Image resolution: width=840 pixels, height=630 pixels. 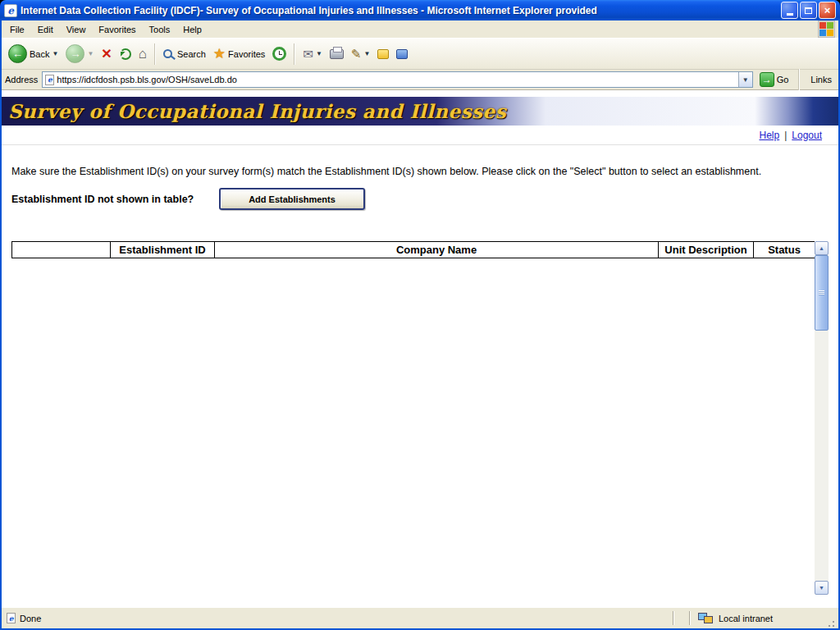 I want to click on utility-nav: Help | Logout, so click(x=420, y=135).